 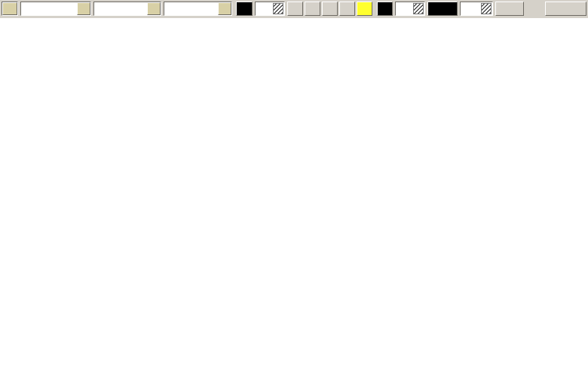 I want to click on time-axis, so click(x=278, y=367).